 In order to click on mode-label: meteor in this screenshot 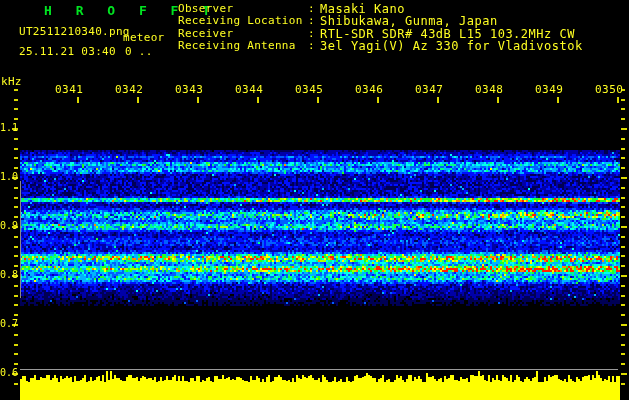, I will do `click(144, 38)`.